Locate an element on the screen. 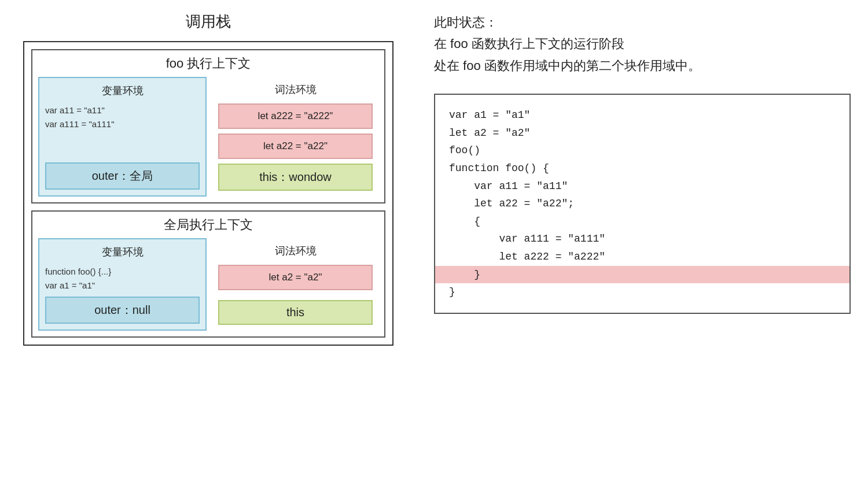 This screenshot has width=868, height=496. global-var-env: 变量环境 function foo() {...} var a1 = "a1" … is located at coordinates (123, 284).